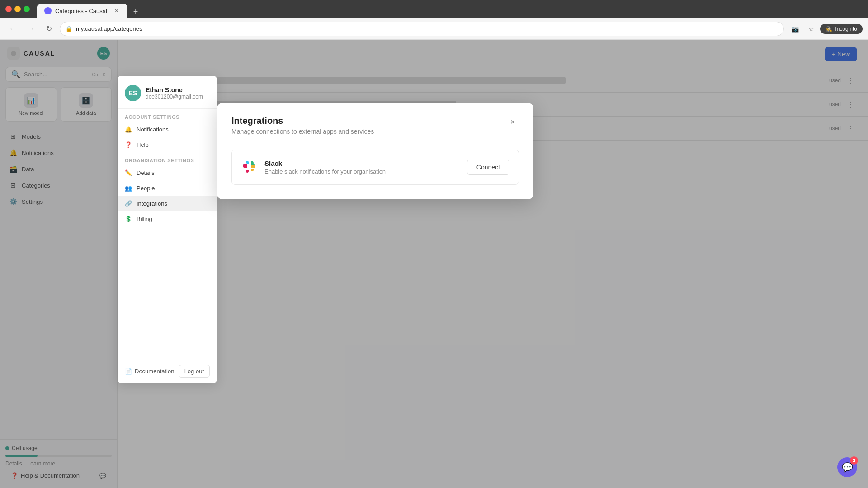 The width and height of the screenshot is (868, 488). I want to click on integrations-icon: 🔗, so click(128, 203).